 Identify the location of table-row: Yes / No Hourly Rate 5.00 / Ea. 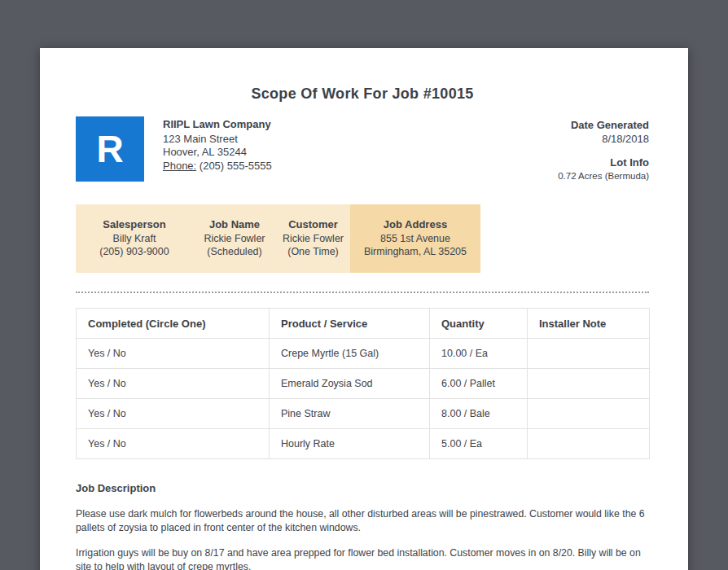
(363, 445).